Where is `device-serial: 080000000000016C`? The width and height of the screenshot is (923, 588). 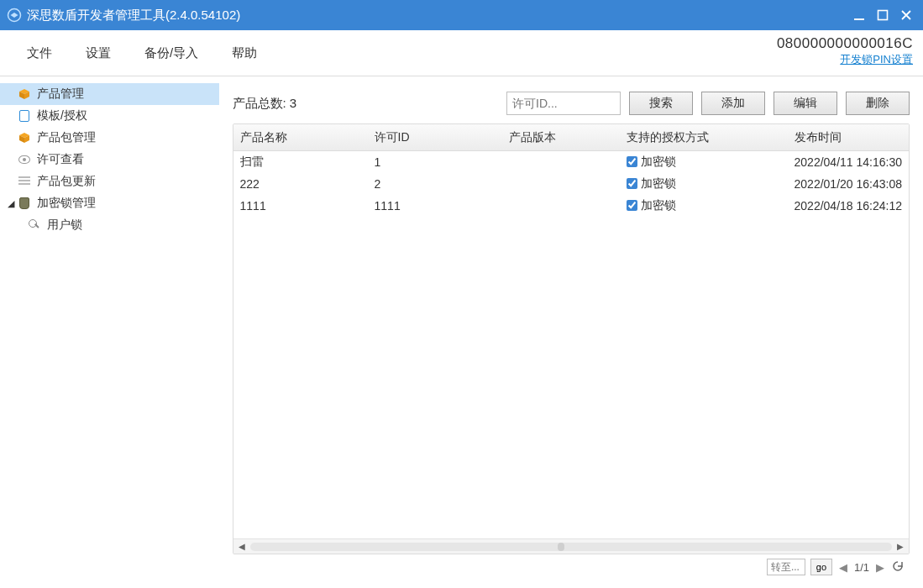
device-serial: 080000000000016C is located at coordinates (845, 44).